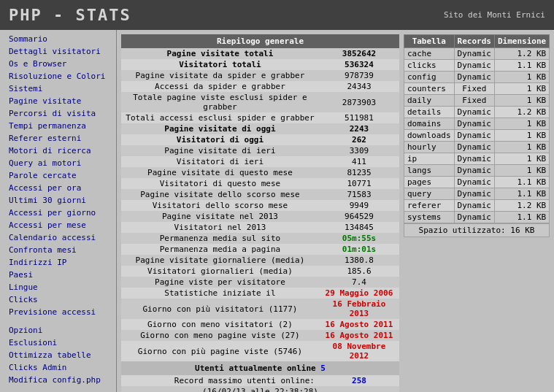 Image resolution: width=554 pixels, height=392 pixels. What do you see at coordinates (58, 288) in the screenshot?
I see `sidebar-item-lingue: Lingue` at bounding box center [58, 288].